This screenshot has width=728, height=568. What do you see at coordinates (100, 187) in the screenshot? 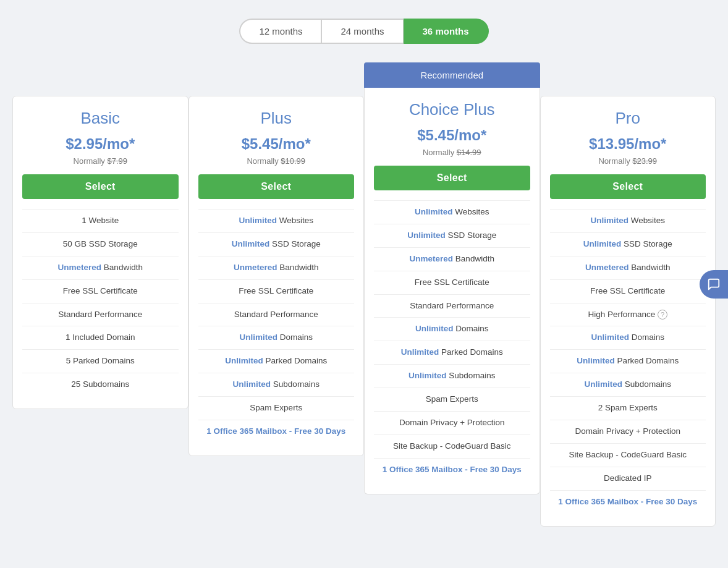
I see `select-btn-basic: Select` at bounding box center [100, 187].